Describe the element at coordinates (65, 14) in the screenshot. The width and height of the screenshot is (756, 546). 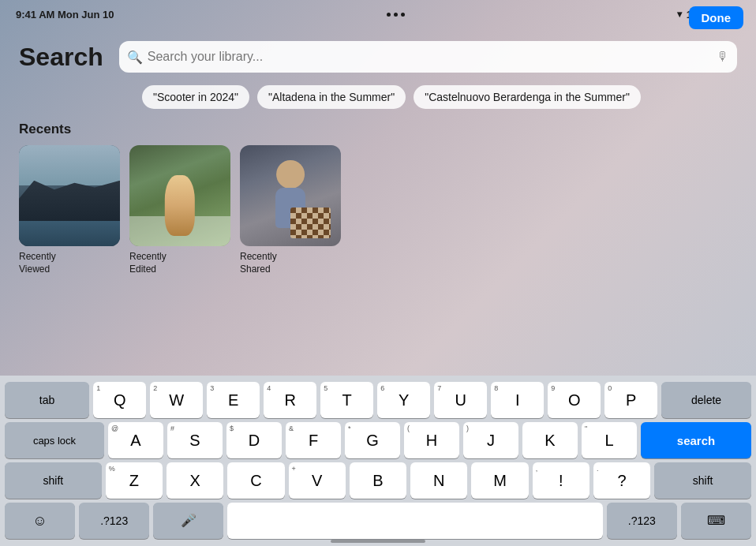
I see `status-time: 9:41 AM Mon Jun 10` at that location.